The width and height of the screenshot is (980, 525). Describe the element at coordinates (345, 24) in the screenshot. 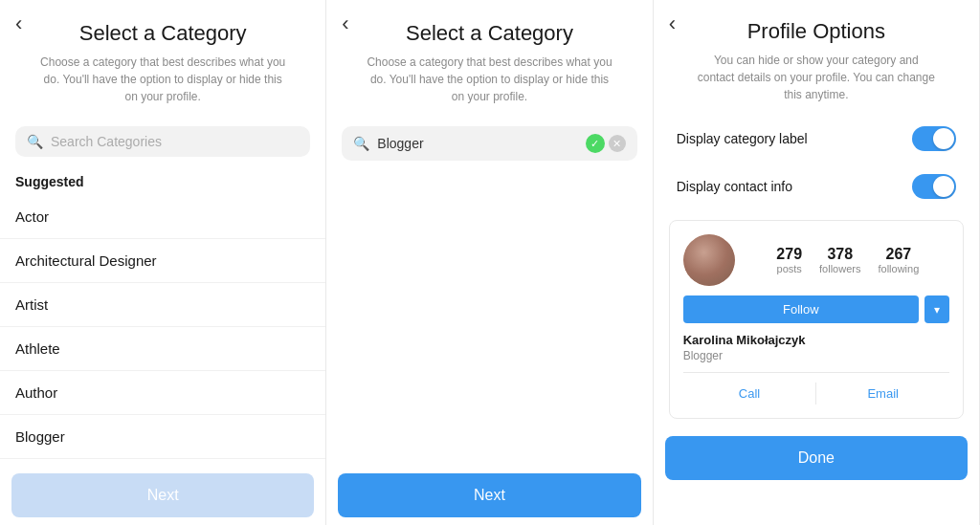

I see `back-button-2: ‹` at that location.